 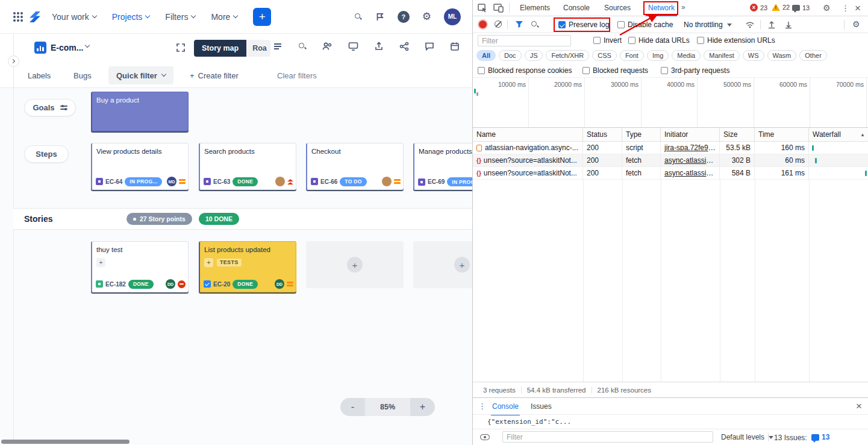 What do you see at coordinates (661, 8) in the screenshot?
I see `tab-network: Network` at bounding box center [661, 8].